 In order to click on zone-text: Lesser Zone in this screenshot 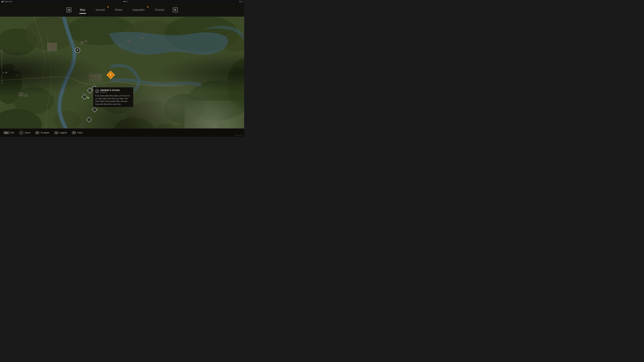, I will do `click(8, 1)`.